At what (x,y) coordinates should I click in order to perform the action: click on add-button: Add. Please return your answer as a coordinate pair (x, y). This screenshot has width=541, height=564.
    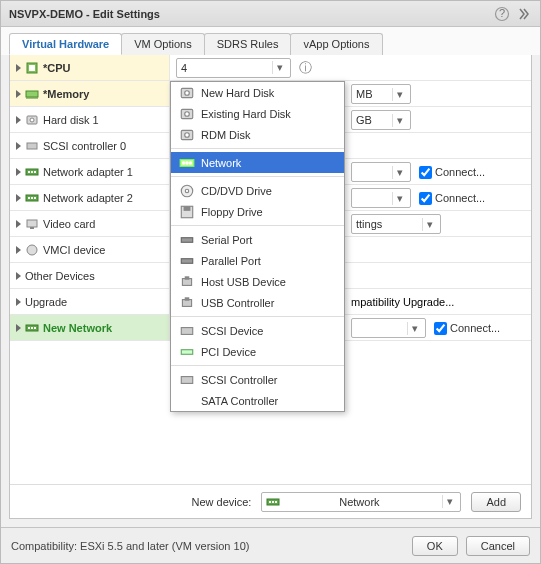
    Looking at the image, I should click on (496, 502).